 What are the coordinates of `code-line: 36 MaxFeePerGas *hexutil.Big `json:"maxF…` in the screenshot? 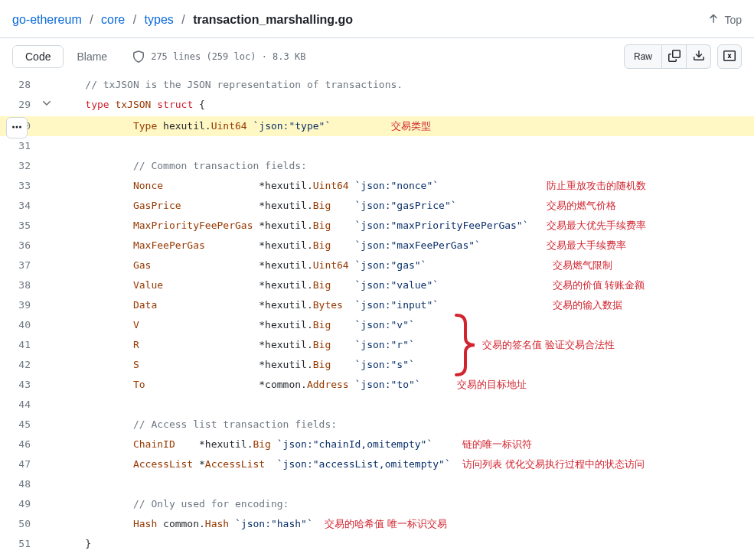 It's located at (377, 246).